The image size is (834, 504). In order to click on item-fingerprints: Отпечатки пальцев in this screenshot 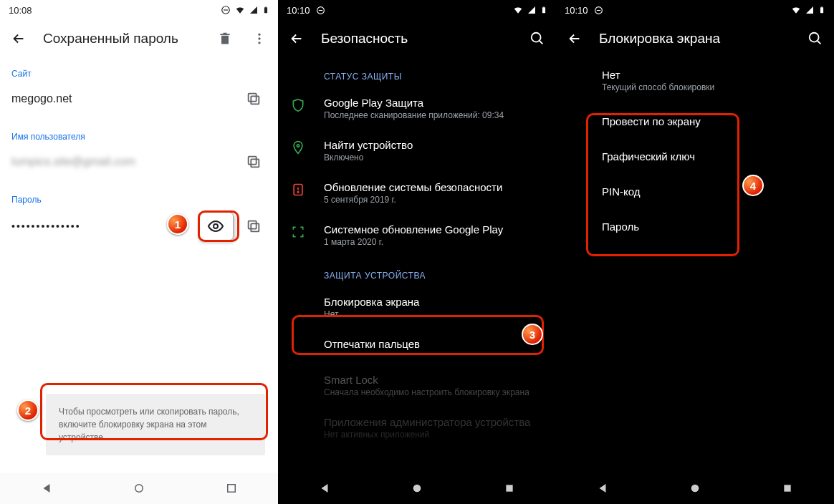, I will do `click(417, 346)`.